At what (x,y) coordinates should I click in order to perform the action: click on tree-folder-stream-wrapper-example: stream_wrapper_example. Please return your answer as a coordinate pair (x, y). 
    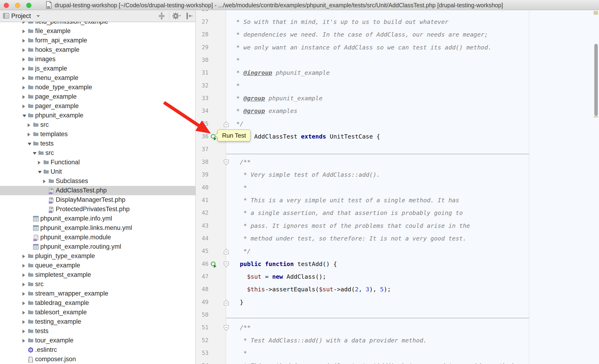
    Looking at the image, I should click on (98, 294).